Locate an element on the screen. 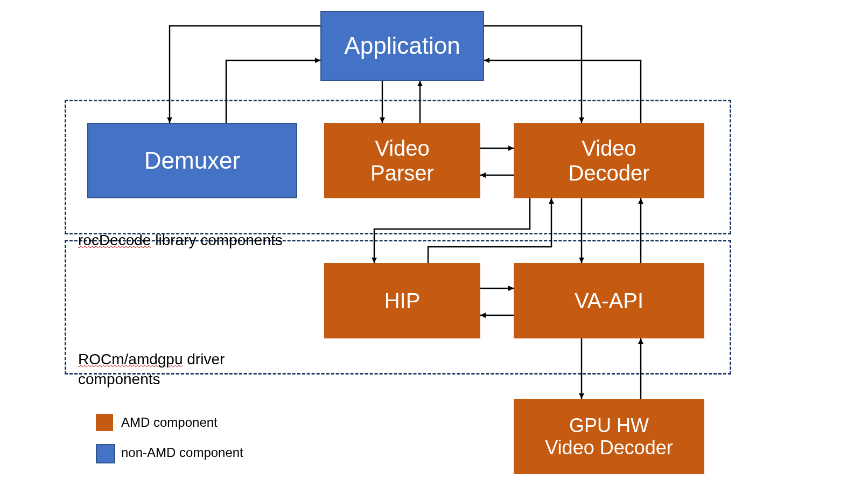 The height and width of the screenshot is (492, 868). group-driver-label: ROCm/amdgpu driver components is located at coordinates (186, 360).